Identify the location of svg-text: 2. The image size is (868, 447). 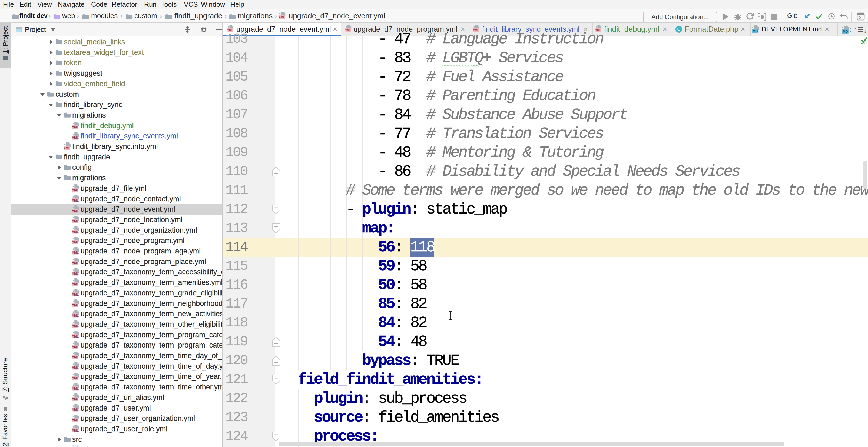
(865, 31).